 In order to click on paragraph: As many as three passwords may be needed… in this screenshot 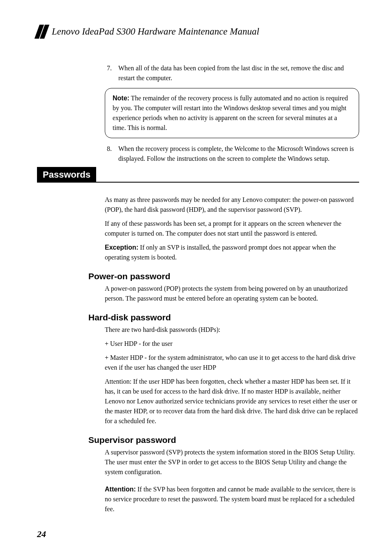, I will do `click(232, 205)`.